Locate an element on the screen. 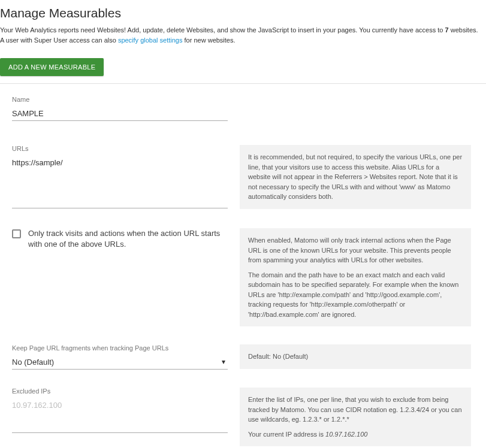 The image size is (486, 448). global-settings-link: specify global settings is located at coordinates (150, 40).